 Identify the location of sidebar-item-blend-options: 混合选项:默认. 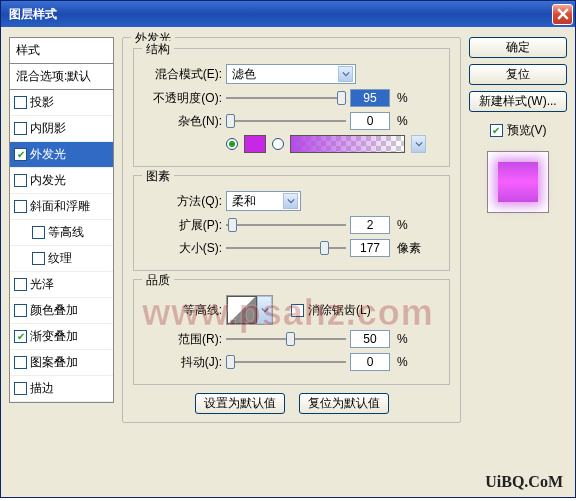
(62, 77).